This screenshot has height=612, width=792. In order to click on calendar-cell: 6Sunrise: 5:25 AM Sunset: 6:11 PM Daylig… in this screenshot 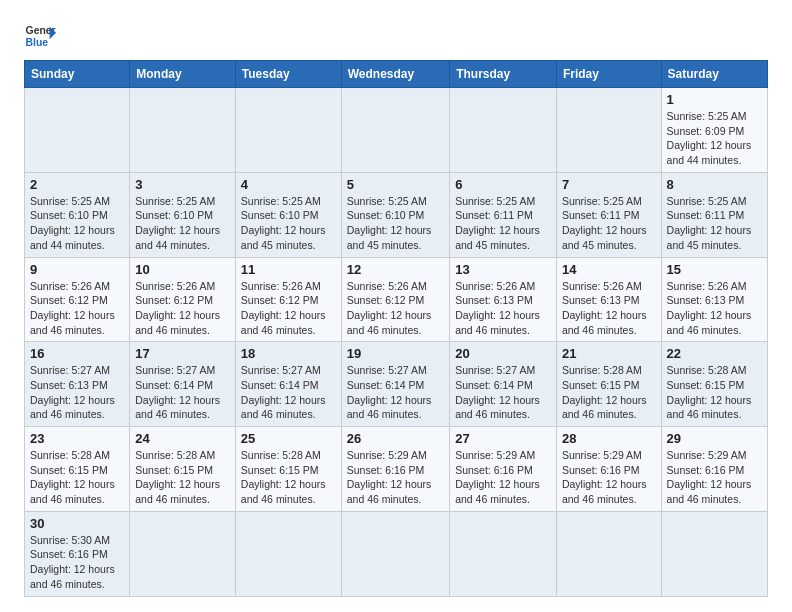, I will do `click(504, 214)`.